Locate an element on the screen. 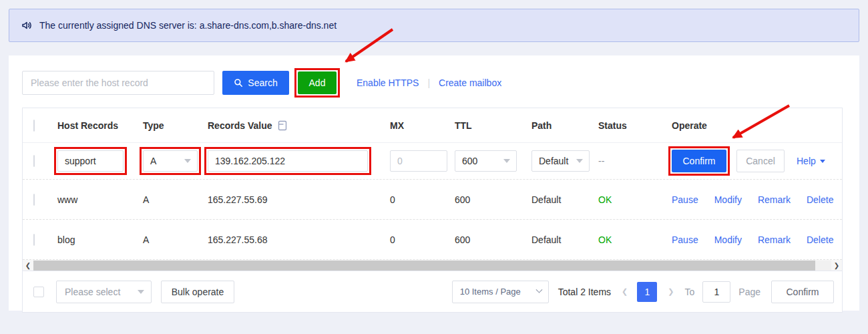  next-page-icon: ❯ is located at coordinates (670, 291).